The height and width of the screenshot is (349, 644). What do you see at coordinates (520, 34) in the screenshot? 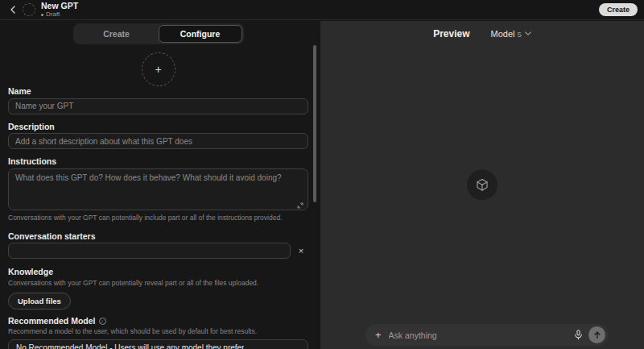
I see `model-picker-value: 5` at bounding box center [520, 34].